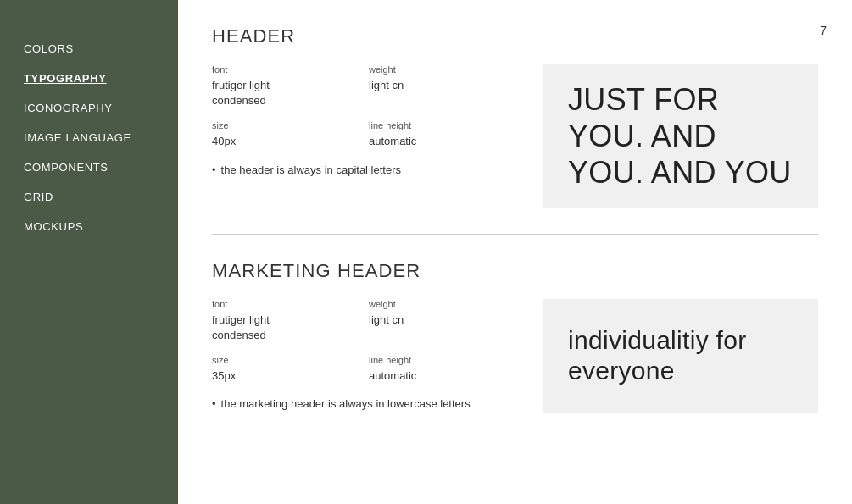 This screenshot has height=504, width=852. Describe the element at coordinates (290, 125) in the screenshot. I see `size-label-header: size` at that location.